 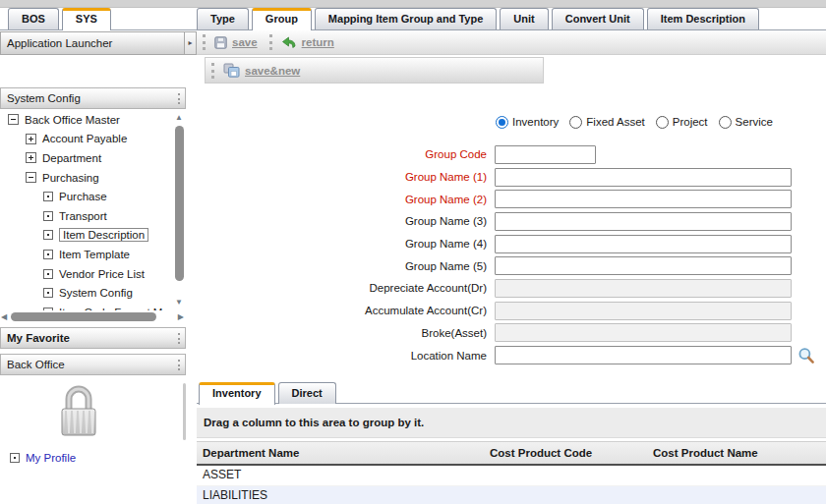 What do you see at coordinates (405, 19) in the screenshot?
I see `tab-mapping-item-group-and-type: Mapping Item Group and Type` at bounding box center [405, 19].